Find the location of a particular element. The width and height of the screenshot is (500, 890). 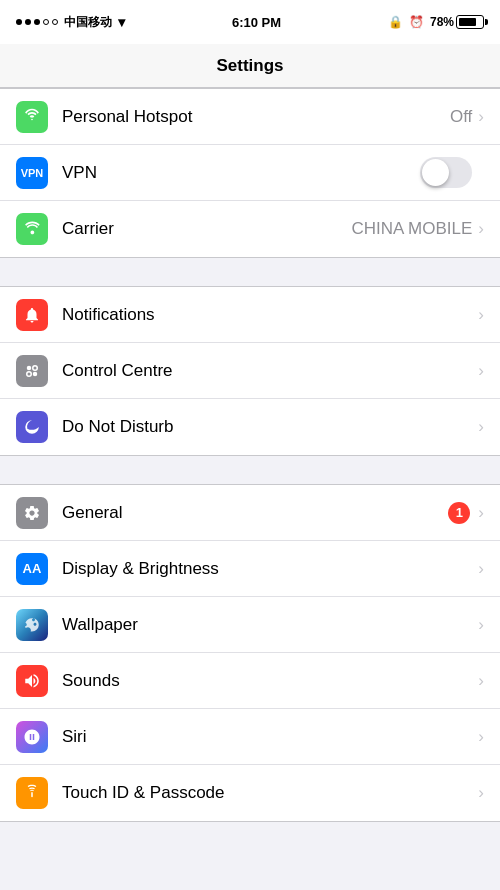

personal-hotspot-icon is located at coordinates (32, 117).